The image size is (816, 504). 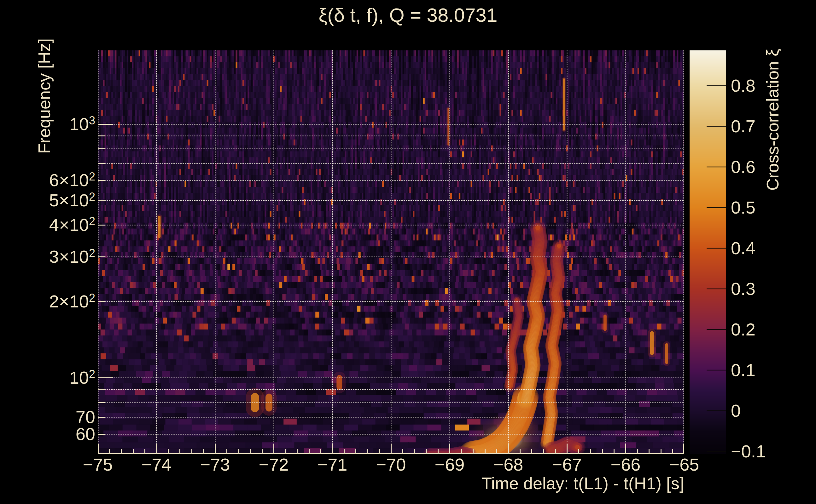 What do you see at coordinates (274, 465) in the screenshot?
I see `x-tick-label: −72` at bounding box center [274, 465].